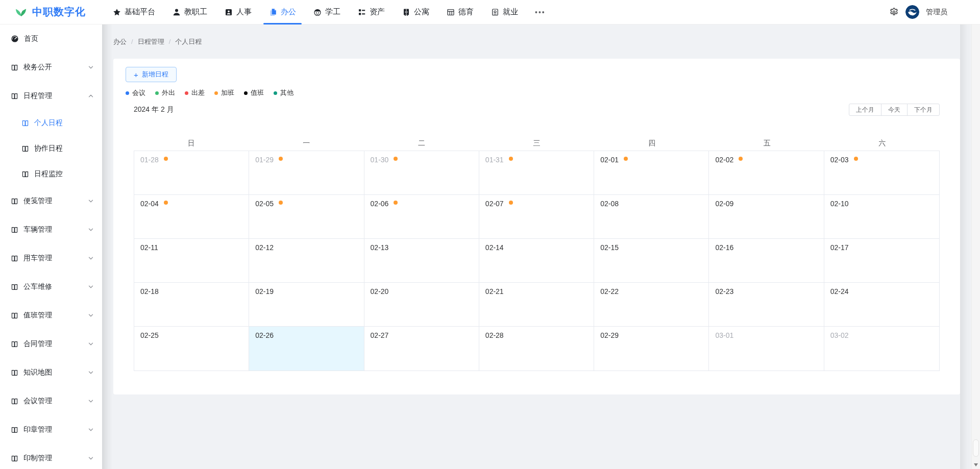 This screenshot has width=980, height=469. I want to click on calendar-day-cell-02-08: 02-08, so click(651, 217).